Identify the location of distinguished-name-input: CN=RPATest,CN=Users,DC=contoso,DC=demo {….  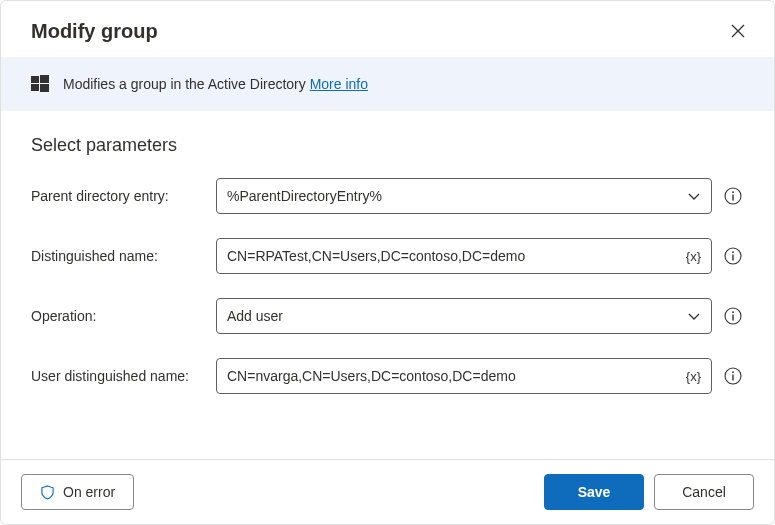
(464, 256).